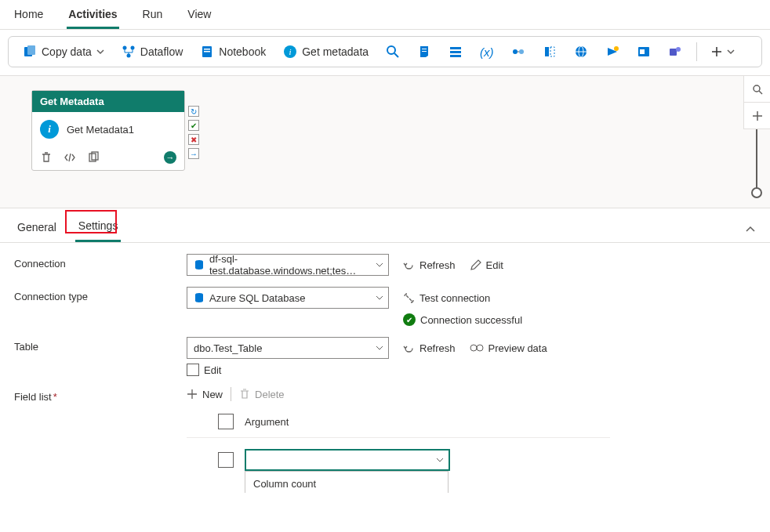  I want to click on webhook-button, so click(612, 52).